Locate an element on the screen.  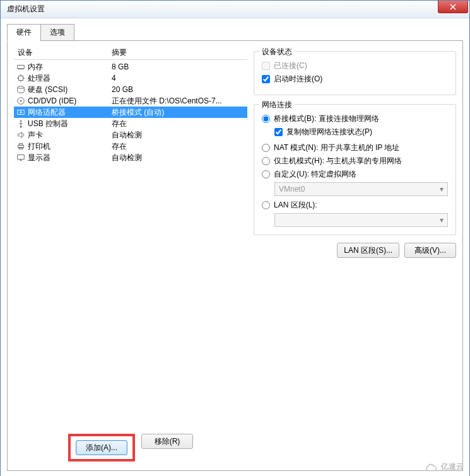
device-name: 显示器 is located at coordinates (69, 158).